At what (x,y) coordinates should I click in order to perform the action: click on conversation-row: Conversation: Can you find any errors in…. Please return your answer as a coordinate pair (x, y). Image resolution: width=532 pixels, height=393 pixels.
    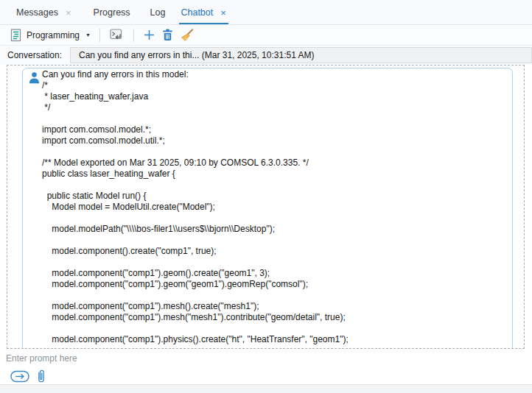
    Looking at the image, I should click on (266, 55).